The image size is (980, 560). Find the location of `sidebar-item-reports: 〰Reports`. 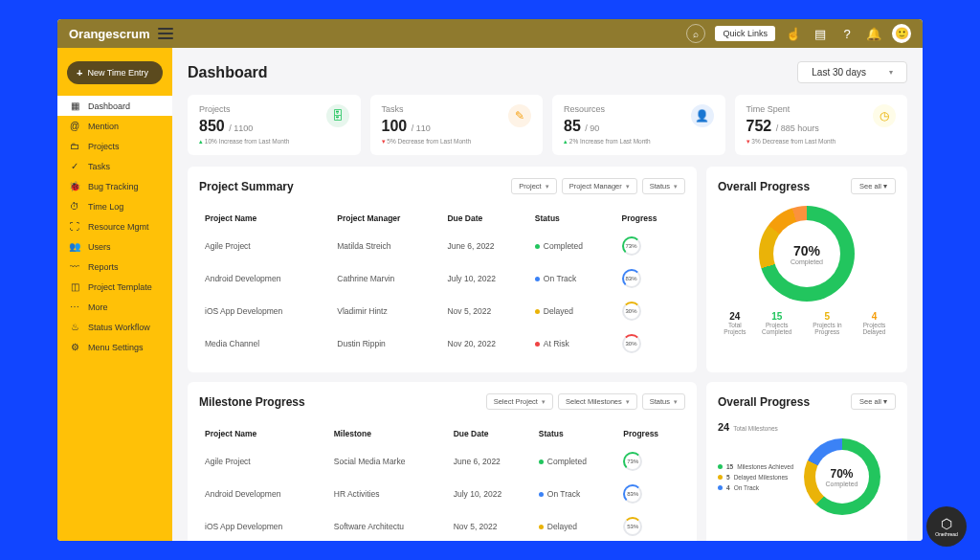

sidebar-item-reports: 〰Reports is located at coordinates (115, 266).